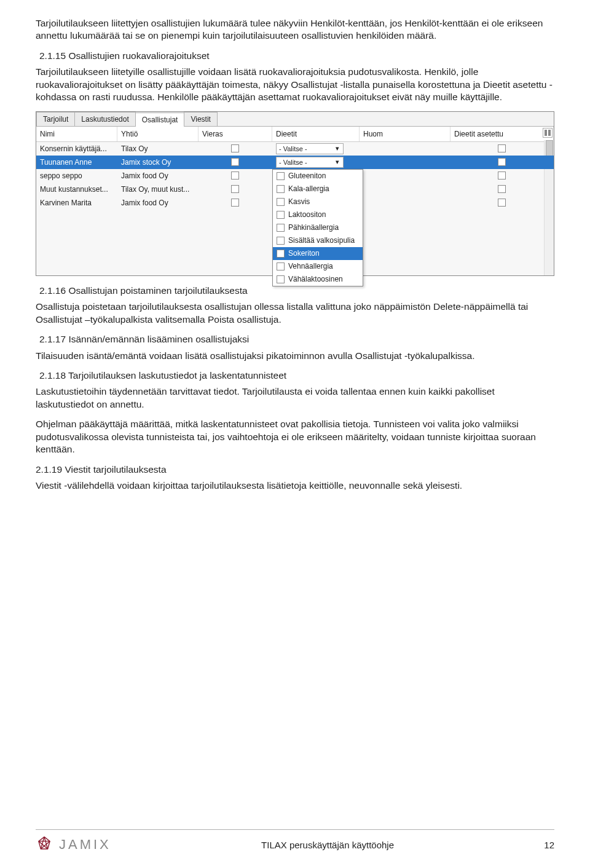 This screenshot has height=868, width=590. Describe the element at coordinates (158, 162) in the screenshot. I see `cell-yhtio: Jamix stock Oy` at that location.